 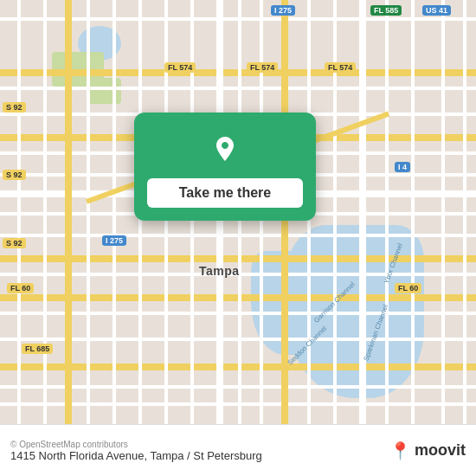 What do you see at coordinates (443, 212) in the screenshot?
I see `road-v14` at bounding box center [443, 212].